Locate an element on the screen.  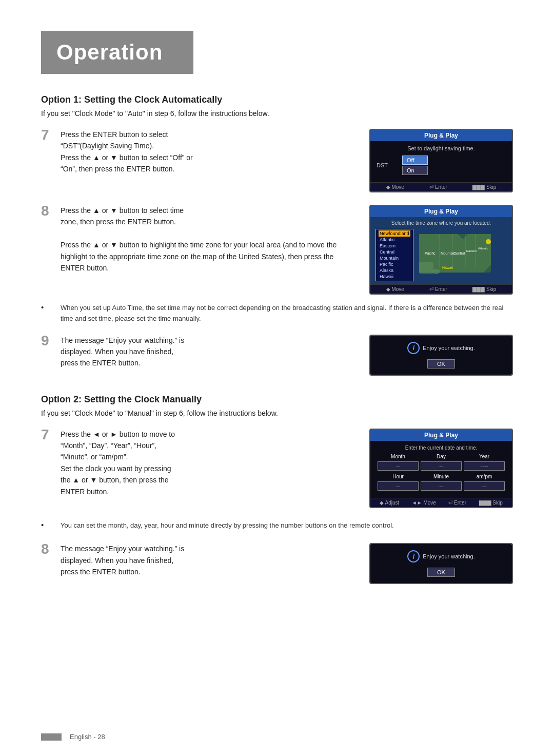
day-label: Day is located at coordinates (441, 457).